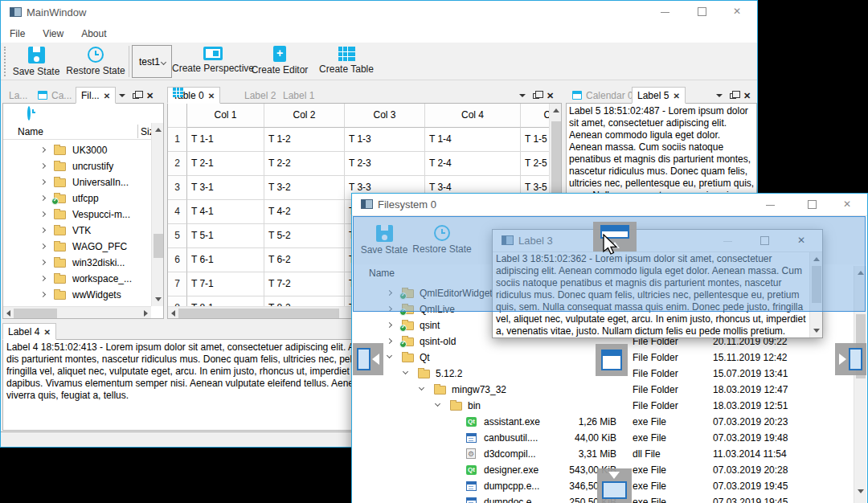  What do you see at coordinates (31, 132) in the screenshot?
I see `column-name: Name` at bounding box center [31, 132].